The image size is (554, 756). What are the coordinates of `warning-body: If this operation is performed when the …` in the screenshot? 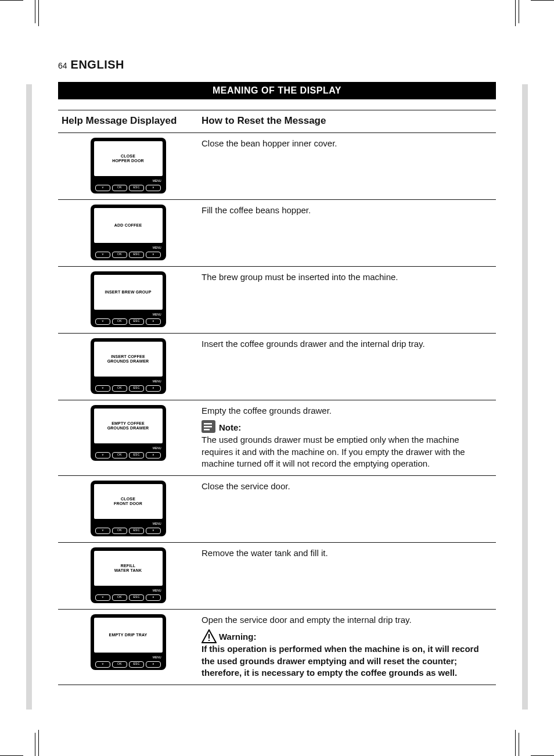 It's located at (347, 661).